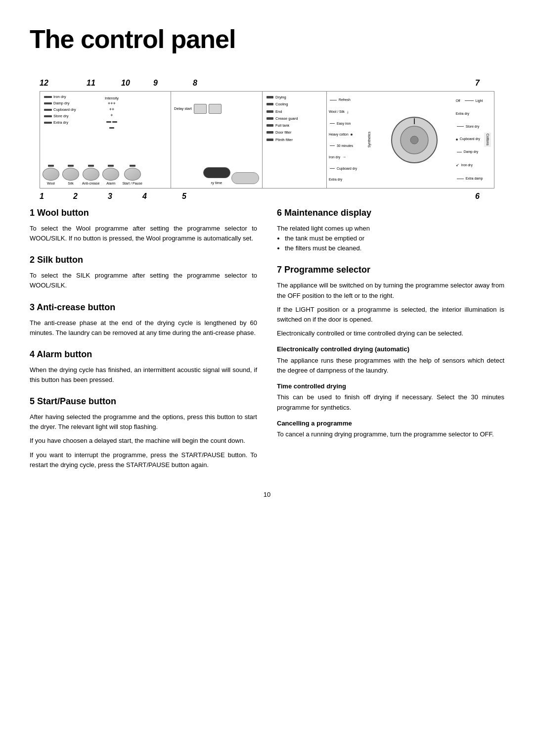 The height and width of the screenshot is (756, 534). What do you see at coordinates (395, 238) in the screenshot?
I see `bullet-1: the tank must be emptied or` at bounding box center [395, 238].